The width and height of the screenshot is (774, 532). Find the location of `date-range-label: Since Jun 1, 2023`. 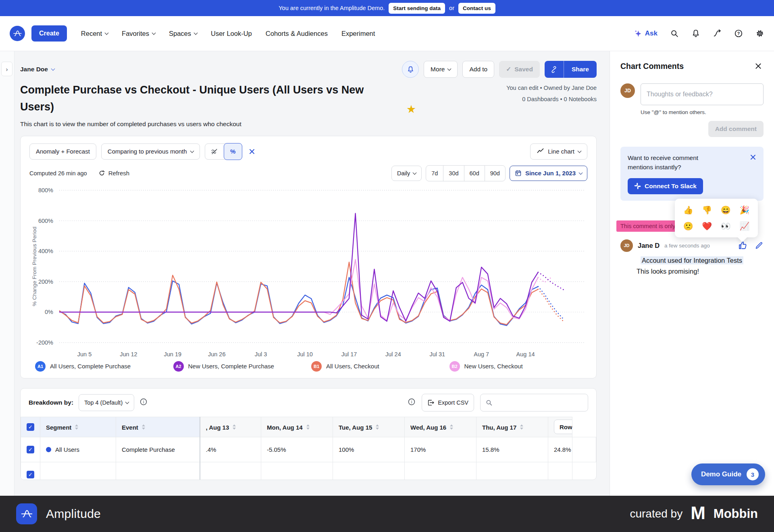

date-range-label: Since Jun 1, 2023 is located at coordinates (551, 173).